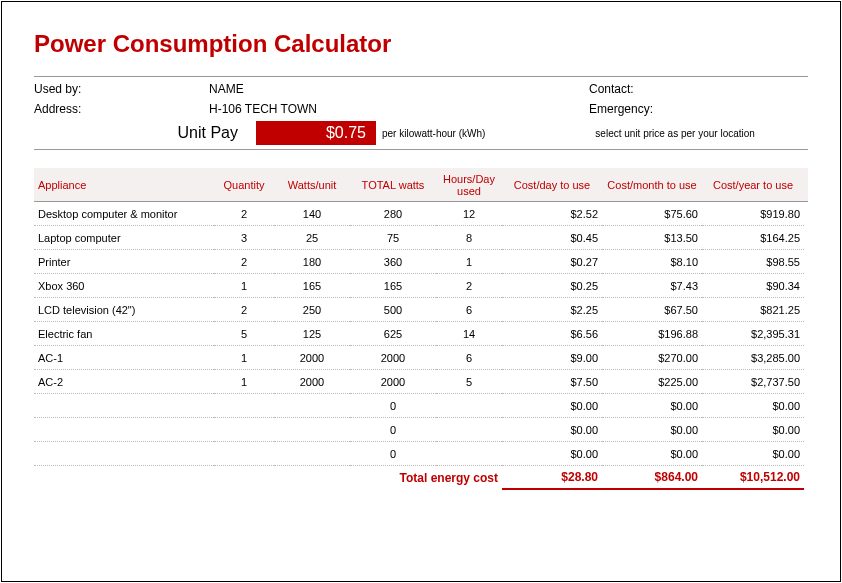 Image resolution: width=842 pixels, height=583 pixels. I want to click on col-header-appliance: Appliance, so click(124, 185).